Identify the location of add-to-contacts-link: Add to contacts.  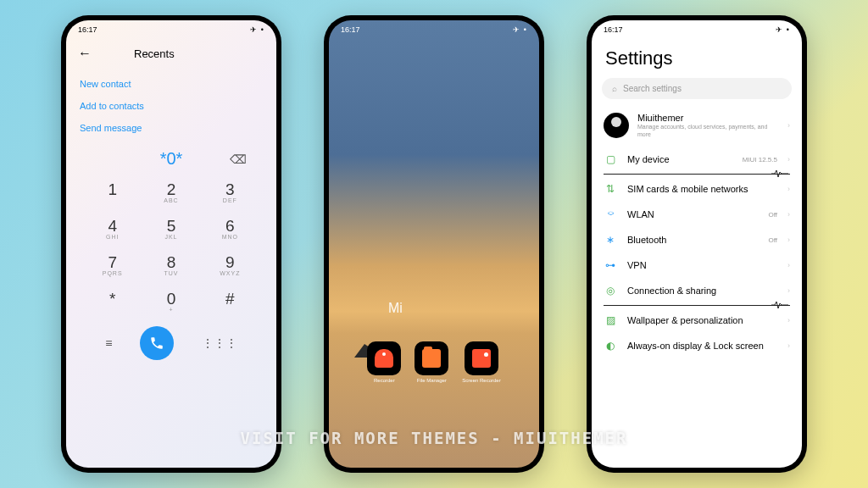
(171, 106).